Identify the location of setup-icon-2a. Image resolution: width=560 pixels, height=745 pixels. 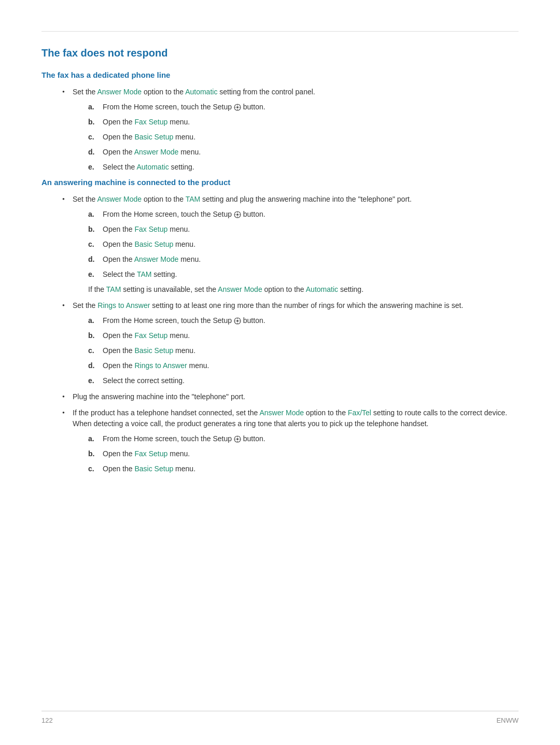
(237, 214).